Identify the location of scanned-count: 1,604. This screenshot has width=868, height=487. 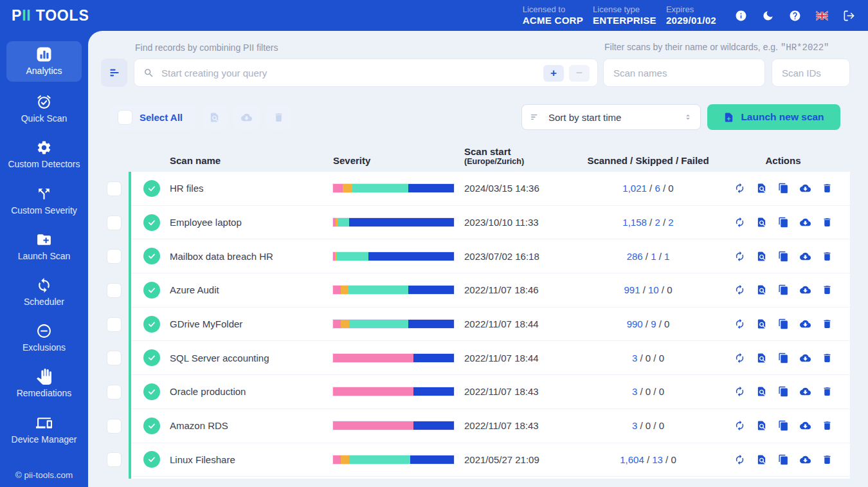
(632, 459).